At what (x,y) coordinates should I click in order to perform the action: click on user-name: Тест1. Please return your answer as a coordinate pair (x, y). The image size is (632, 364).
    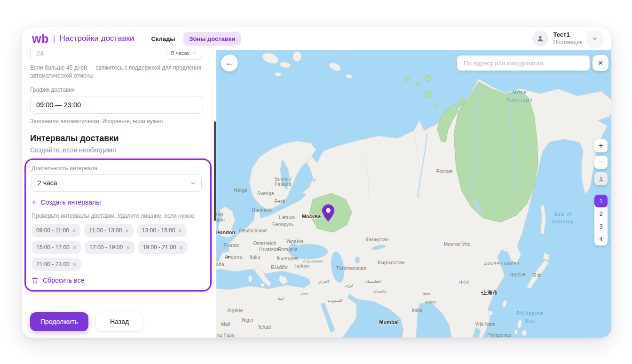
    Looking at the image, I should click on (568, 35).